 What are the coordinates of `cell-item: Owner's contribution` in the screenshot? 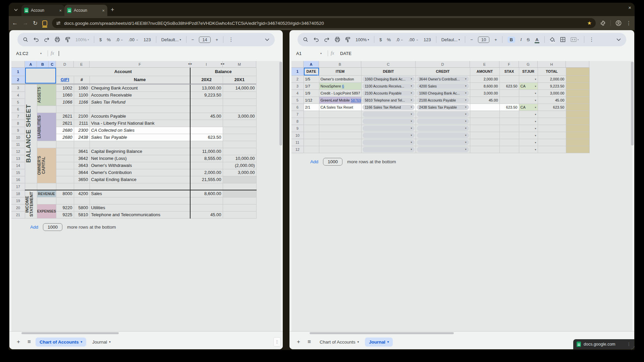 It's located at (340, 79).